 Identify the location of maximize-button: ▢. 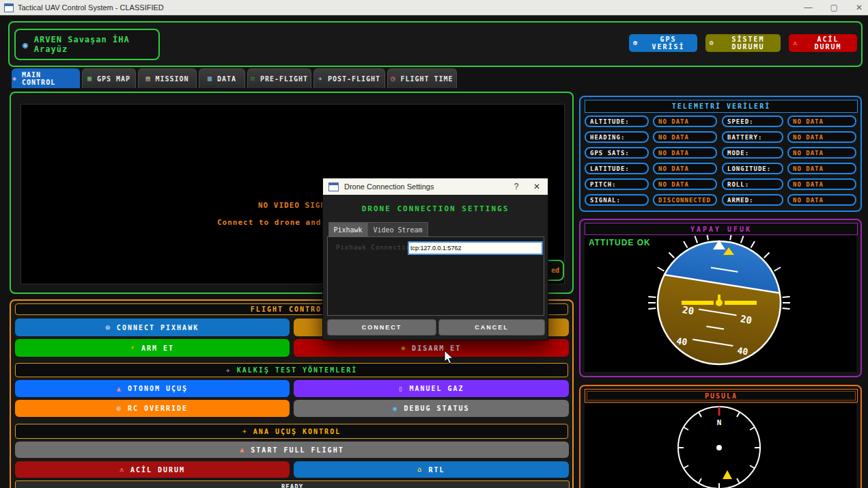
(835, 8).